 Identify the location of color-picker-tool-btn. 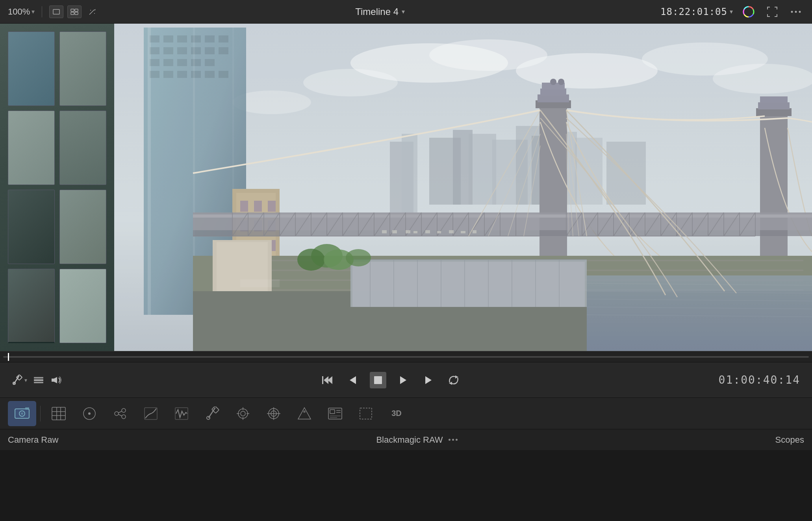
(212, 414).